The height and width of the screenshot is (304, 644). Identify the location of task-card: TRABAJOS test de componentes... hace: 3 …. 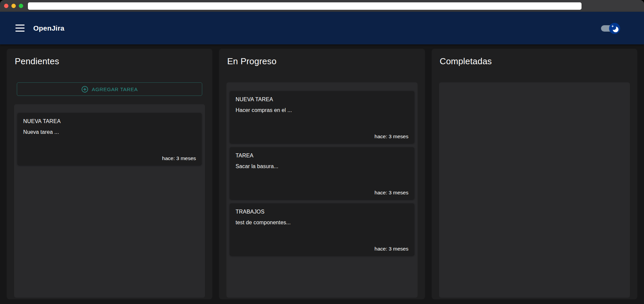
(322, 229).